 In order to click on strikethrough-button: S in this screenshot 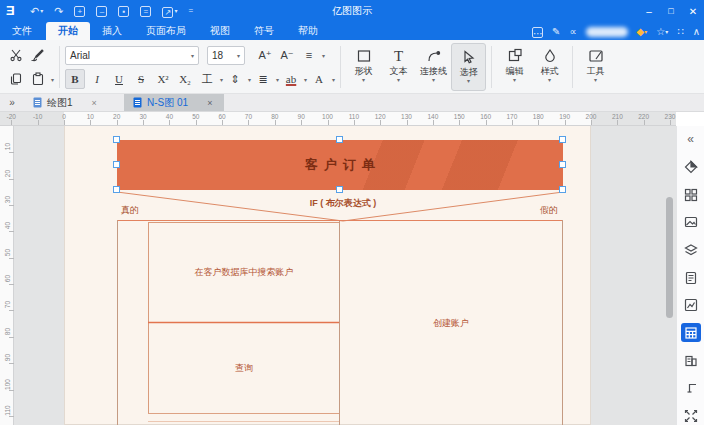, I will do `click(141, 79)`.